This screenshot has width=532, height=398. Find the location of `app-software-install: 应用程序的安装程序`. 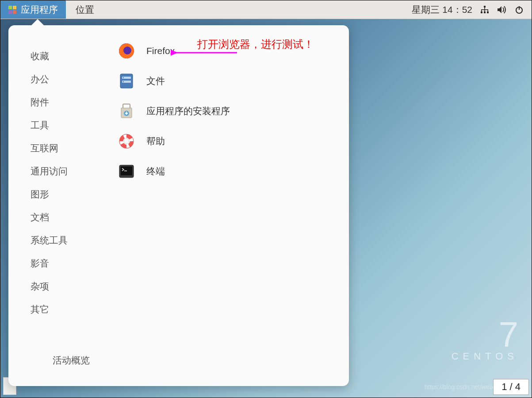

app-software-install: 应用程序的安装程序 is located at coordinates (233, 111).